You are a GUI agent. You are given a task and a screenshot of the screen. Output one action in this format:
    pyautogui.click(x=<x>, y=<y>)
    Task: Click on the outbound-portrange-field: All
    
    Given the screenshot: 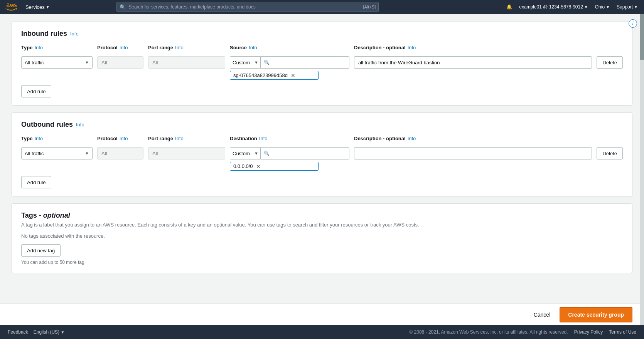 What is the action you would take?
    pyautogui.click(x=187, y=153)
    